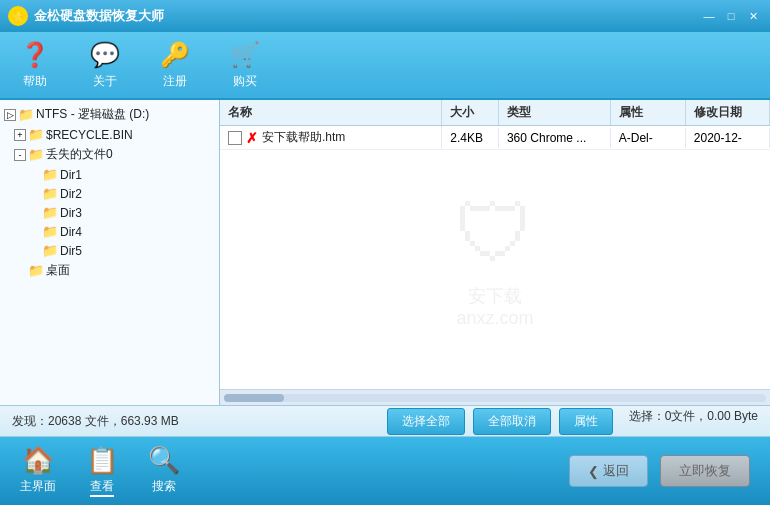 This screenshot has width=770, height=505. What do you see at coordinates (36, 154) in the screenshot?
I see `folder-icon-lost: 📁` at bounding box center [36, 154].